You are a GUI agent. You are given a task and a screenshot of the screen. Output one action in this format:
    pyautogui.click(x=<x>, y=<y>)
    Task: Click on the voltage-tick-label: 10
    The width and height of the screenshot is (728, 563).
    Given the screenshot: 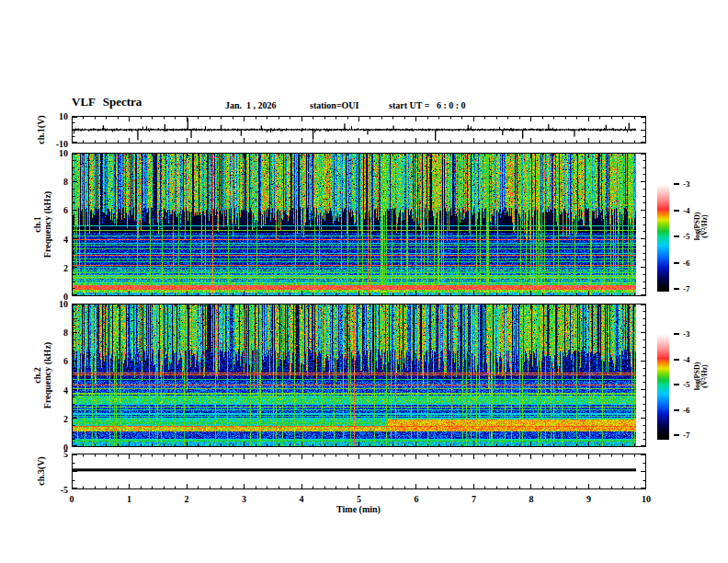 What is the action you would take?
    pyautogui.click(x=63, y=116)
    